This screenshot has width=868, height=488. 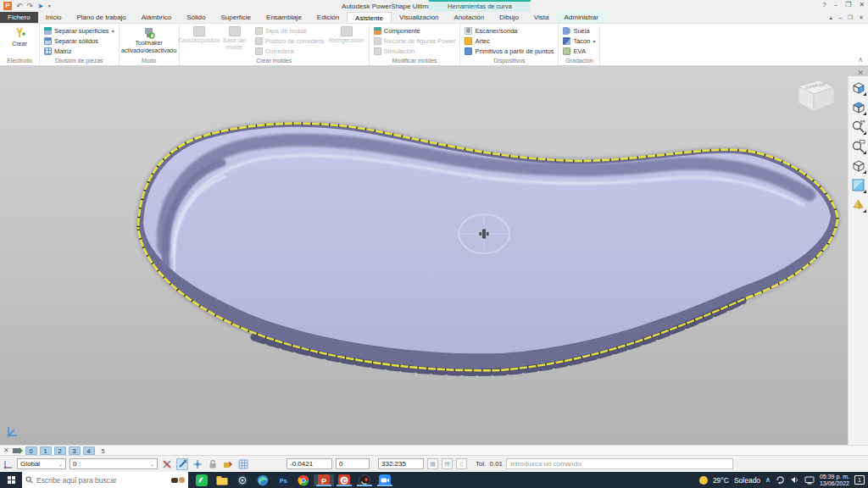 I want to click on wcs-select: Global⌄, so click(x=42, y=464).